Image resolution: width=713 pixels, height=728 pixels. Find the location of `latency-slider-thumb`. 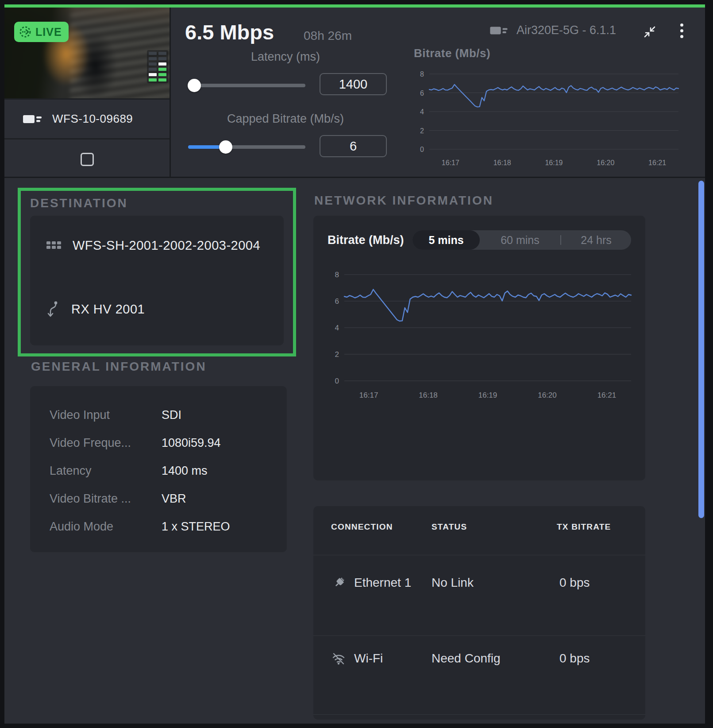

latency-slider-thumb is located at coordinates (194, 85).